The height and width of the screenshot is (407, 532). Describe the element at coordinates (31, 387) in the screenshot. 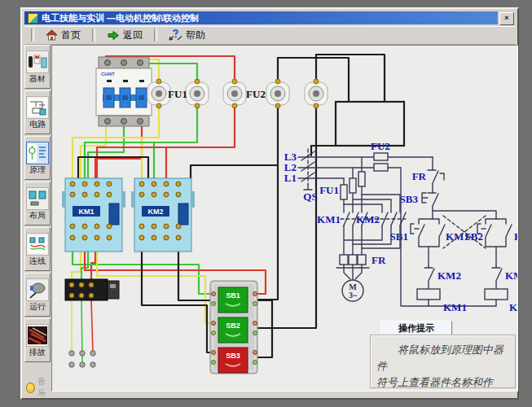

I see `music-icon` at that location.